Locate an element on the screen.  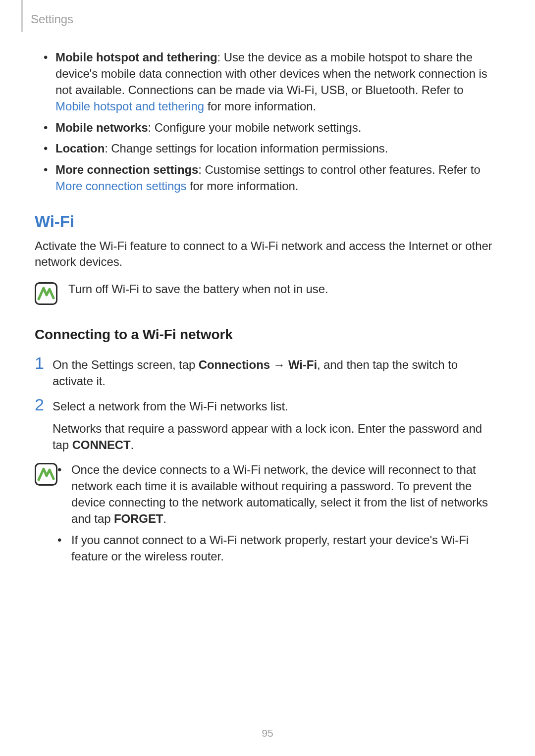
header-rule is located at coordinates (22, 16).